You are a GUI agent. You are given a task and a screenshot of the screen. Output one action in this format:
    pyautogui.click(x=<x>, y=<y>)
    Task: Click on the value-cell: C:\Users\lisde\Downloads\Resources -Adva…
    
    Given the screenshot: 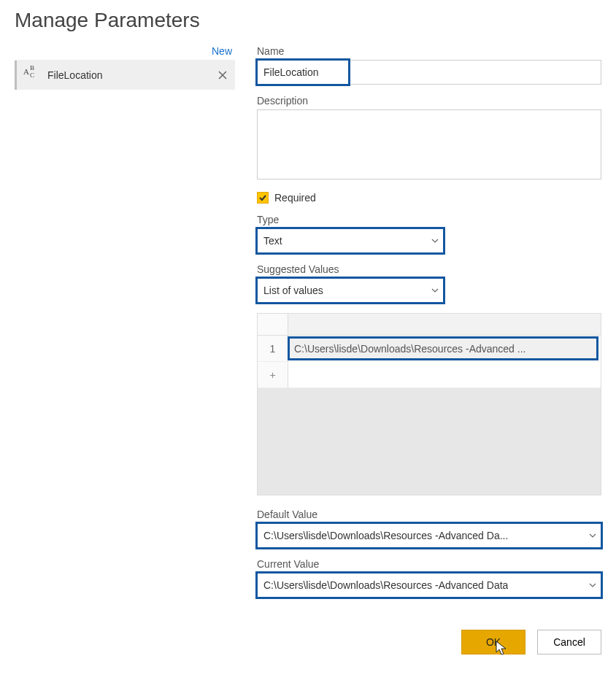 What is the action you would take?
    pyautogui.click(x=443, y=349)
    